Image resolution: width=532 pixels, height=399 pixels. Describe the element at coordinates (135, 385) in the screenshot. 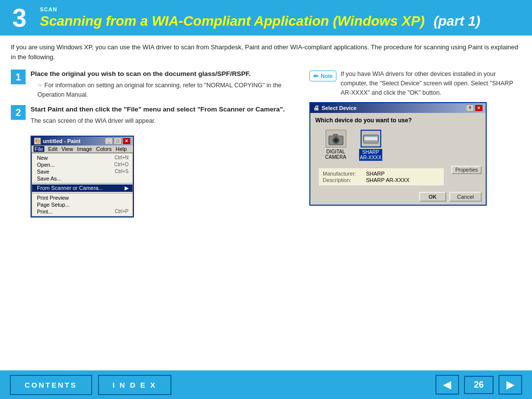

I see `index-button: I N D E X` at that location.